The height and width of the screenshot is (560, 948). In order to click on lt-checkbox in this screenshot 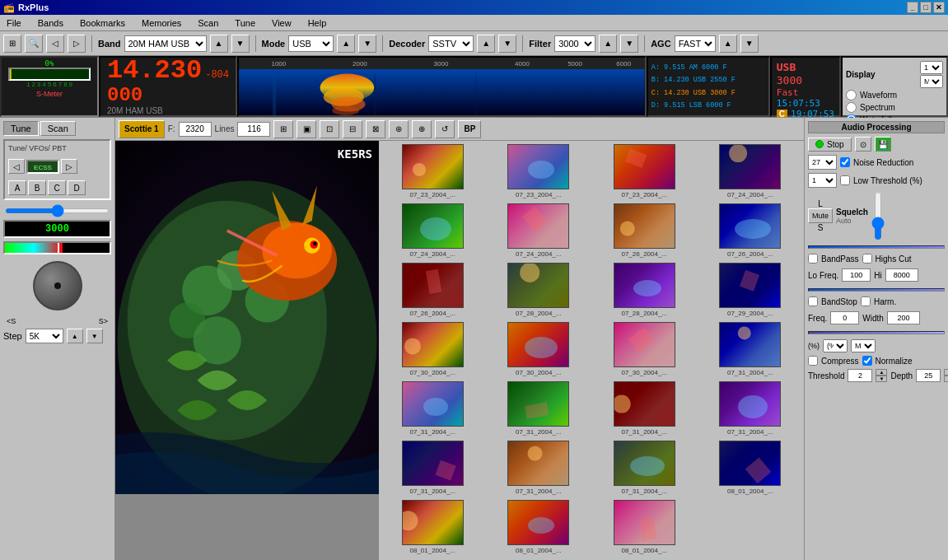, I will do `click(845, 180)`.